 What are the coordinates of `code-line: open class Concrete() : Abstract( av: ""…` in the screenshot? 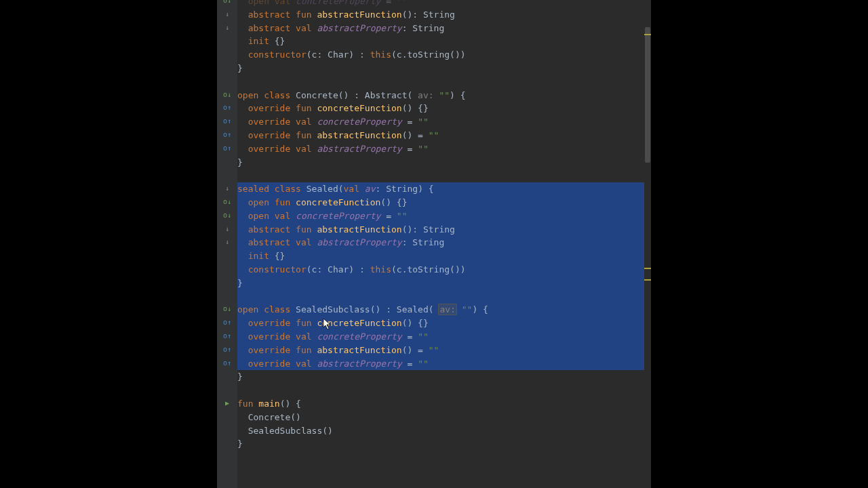 It's located at (441, 96).